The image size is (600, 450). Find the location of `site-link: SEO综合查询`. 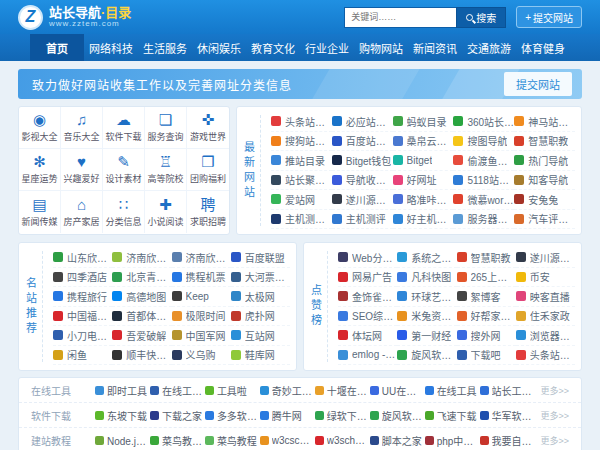

site-link: SEO综合查询 is located at coordinates (368, 317).